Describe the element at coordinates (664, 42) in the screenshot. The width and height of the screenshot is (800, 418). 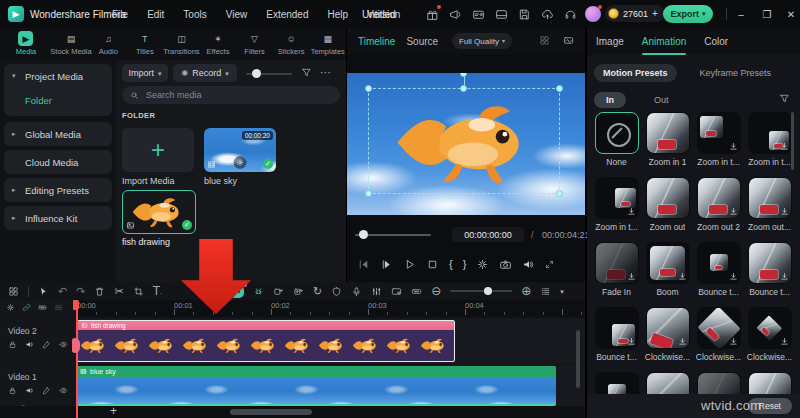
I see `tab-animation: Animation` at that location.